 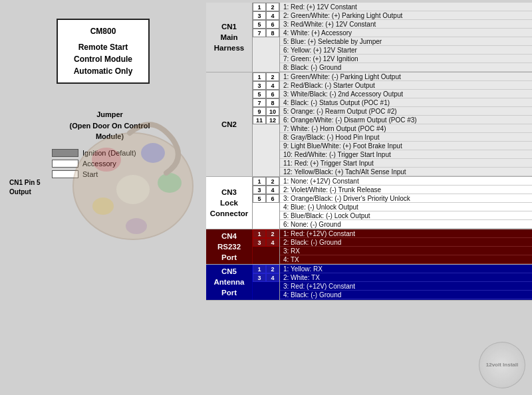 What do you see at coordinates (266, 37) in the screenshot?
I see `cn1-pins: 12 34 56 78` at bounding box center [266, 37].